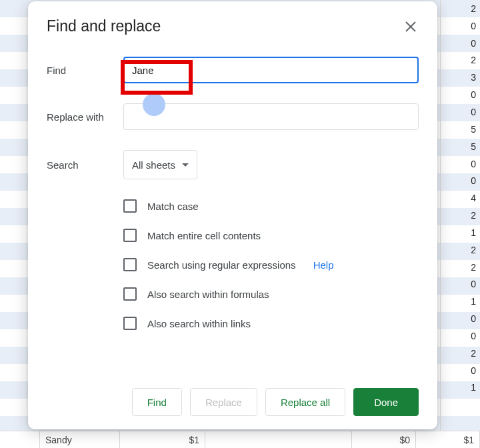 This screenshot has width=480, height=448. I want to click on search-label: Search, so click(85, 165).